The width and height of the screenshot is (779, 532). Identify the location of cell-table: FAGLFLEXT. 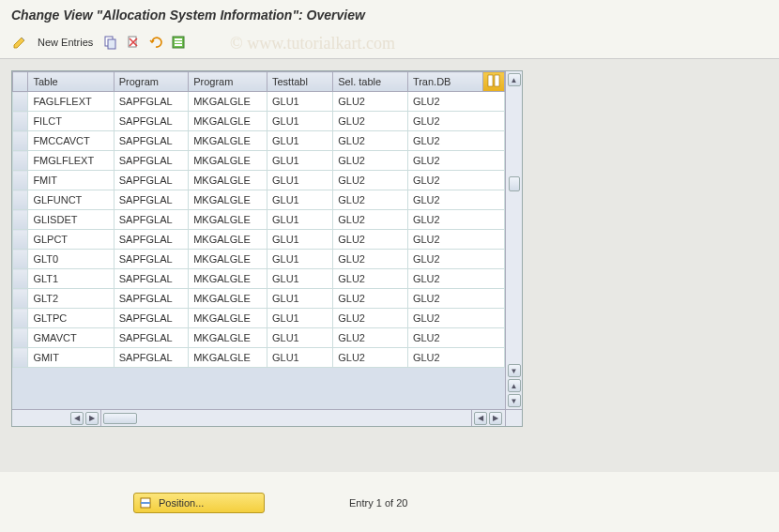
(71, 101).